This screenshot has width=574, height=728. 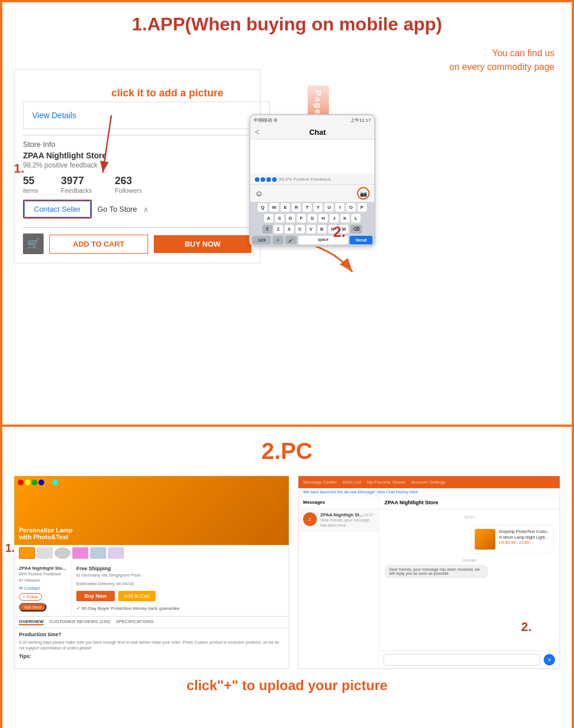 I want to click on phone-back-button: <, so click(x=257, y=132).